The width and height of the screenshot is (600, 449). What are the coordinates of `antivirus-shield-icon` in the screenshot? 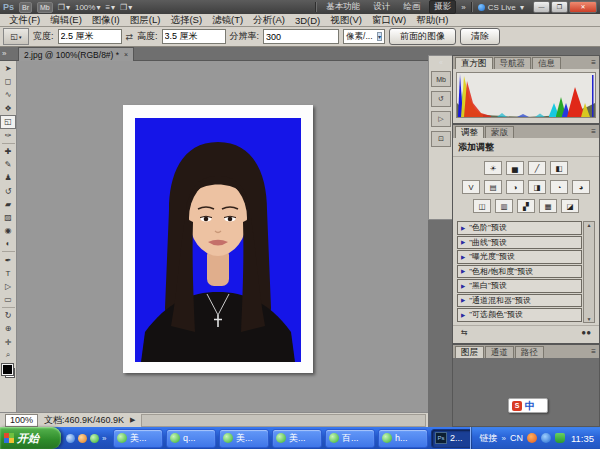 It's located at (560, 438).